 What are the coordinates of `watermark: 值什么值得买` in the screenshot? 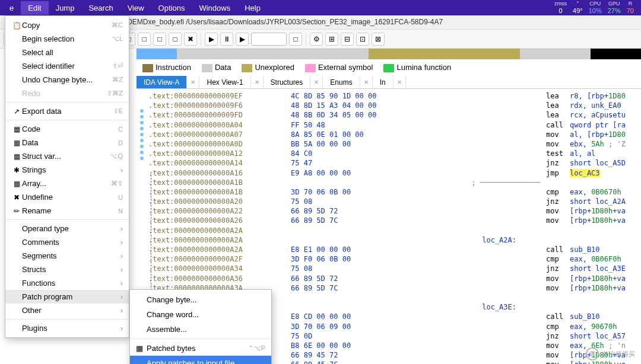 It's located at (610, 354).